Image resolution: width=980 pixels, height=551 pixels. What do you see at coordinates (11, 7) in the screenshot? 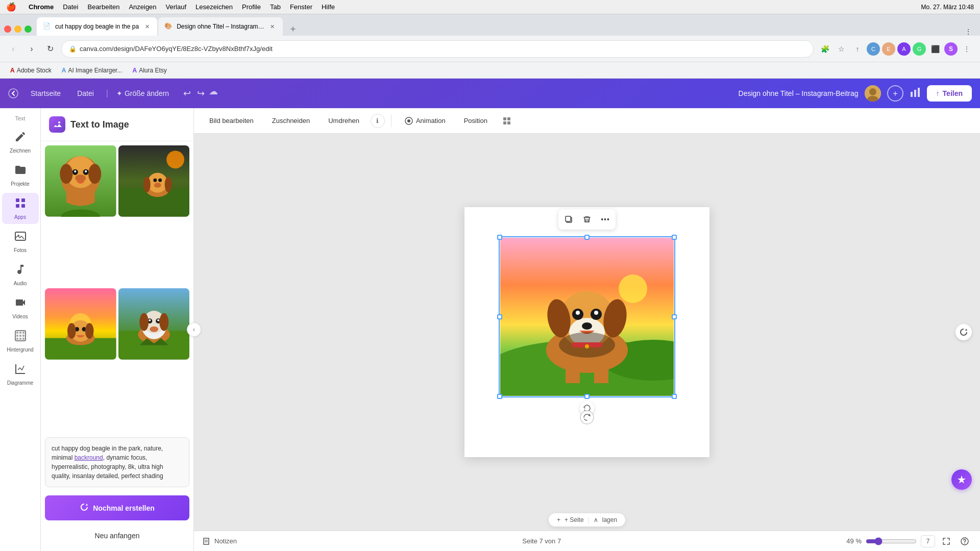
I see `apple-menu: 🍎` at bounding box center [11, 7].